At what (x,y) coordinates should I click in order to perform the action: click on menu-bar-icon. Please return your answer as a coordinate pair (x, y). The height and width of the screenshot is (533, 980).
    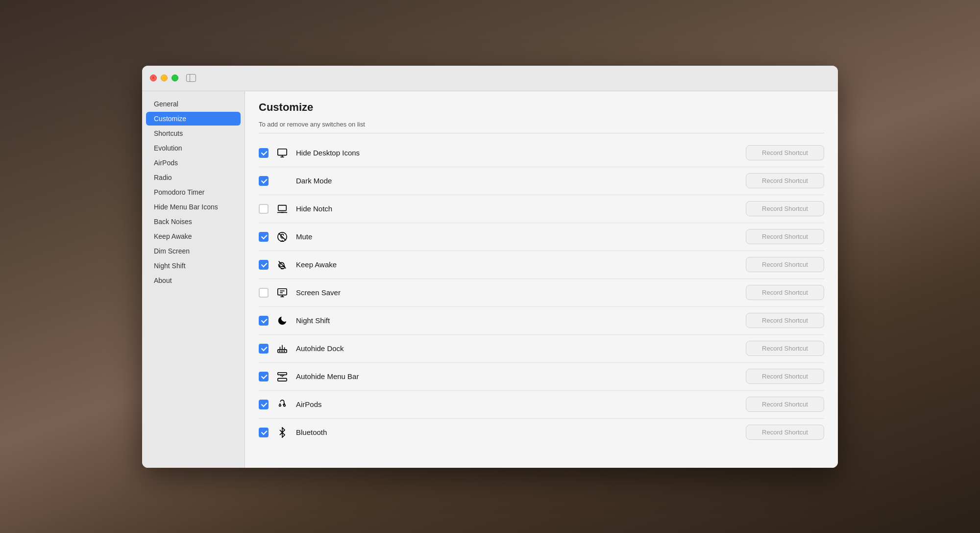
    Looking at the image, I should click on (282, 377).